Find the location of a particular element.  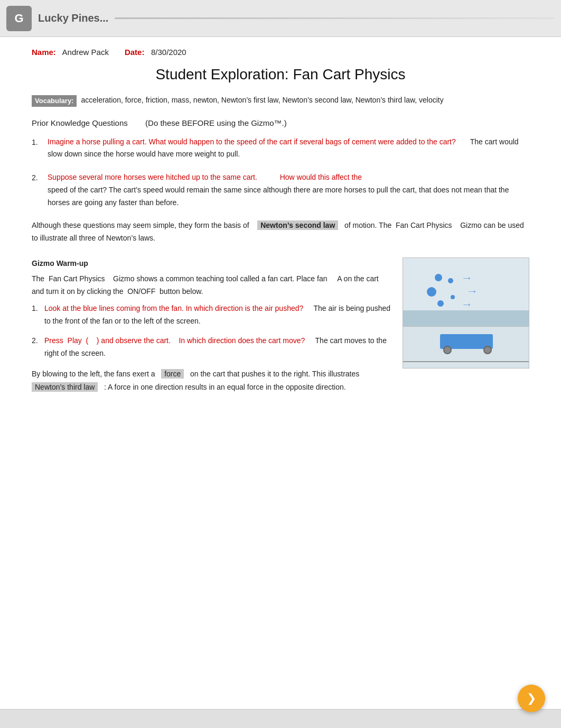

gizmo-image-col: → → → is located at coordinates (466, 328).